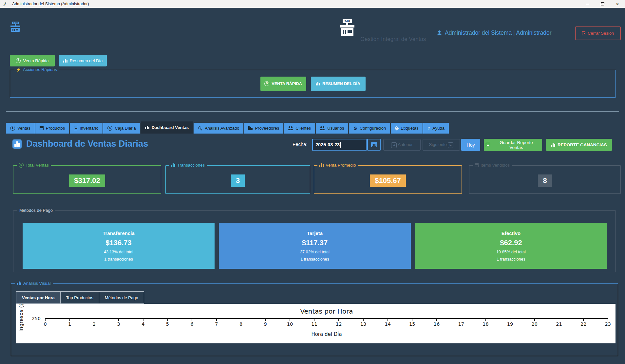 Image resolution: width=625 pixels, height=364 pixels. What do you see at coordinates (80, 298) in the screenshot?
I see `analysis-tab-bar: Ventas por Hora Top Productos Métodos de…` at bounding box center [80, 298].